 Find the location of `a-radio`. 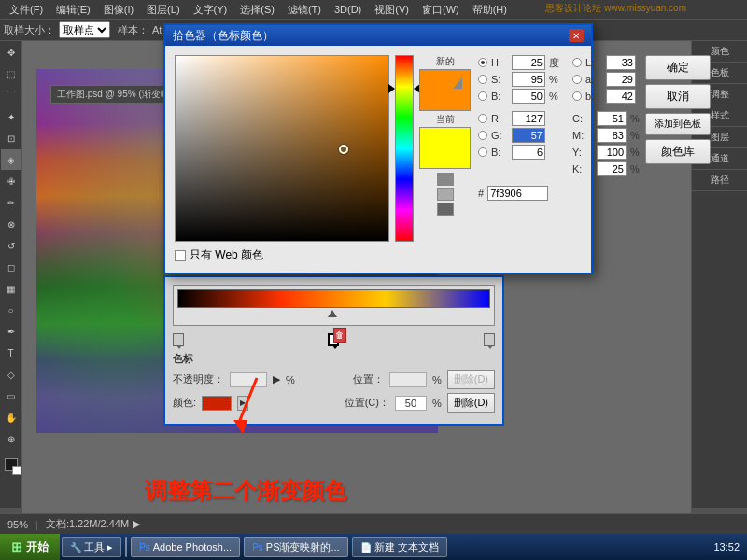

a-radio is located at coordinates (577, 79).